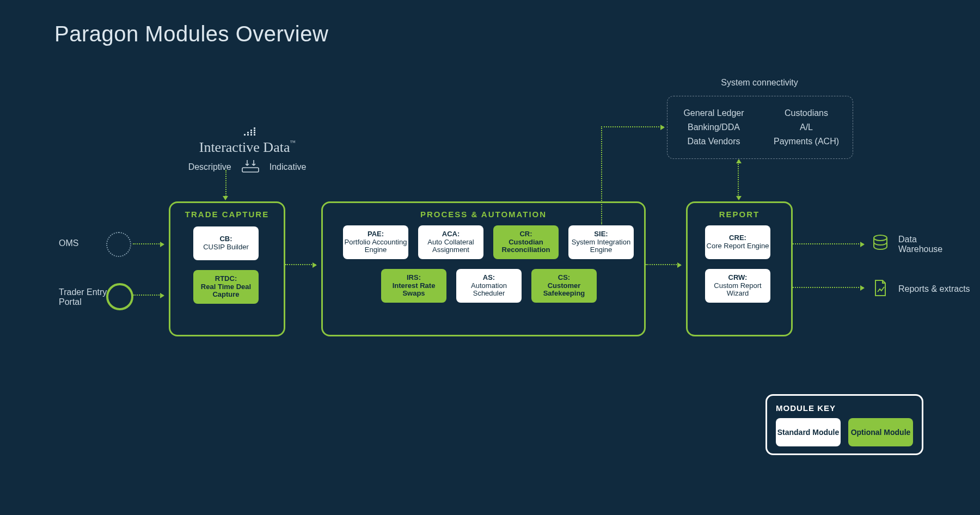 The width and height of the screenshot is (980, 515). What do you see at coordinates (250, 167) in the screenshot?
I see `download-arrows-icon` at bounding box center [250, 167].